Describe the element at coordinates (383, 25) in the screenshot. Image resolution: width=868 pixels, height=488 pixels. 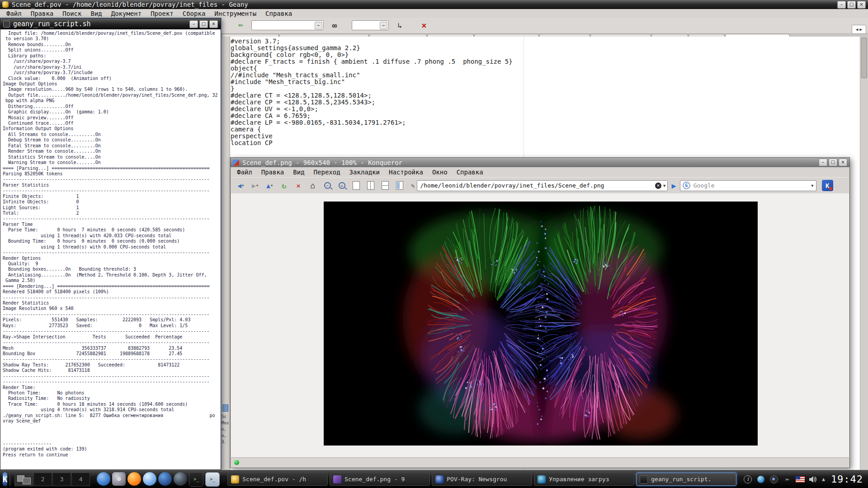
I see `clear-line-icon: ←` at that location.